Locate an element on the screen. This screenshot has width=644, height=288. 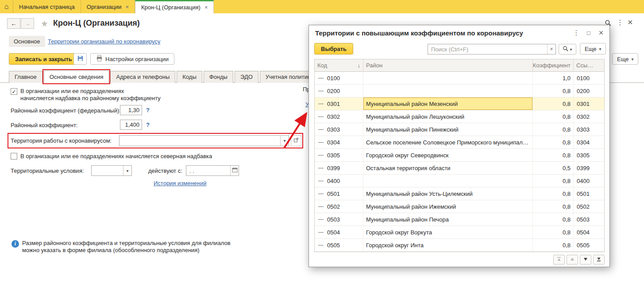
table-row: — 0303 Муниципальный район Пинежский 0,8… is located at coordinates (459, 129).